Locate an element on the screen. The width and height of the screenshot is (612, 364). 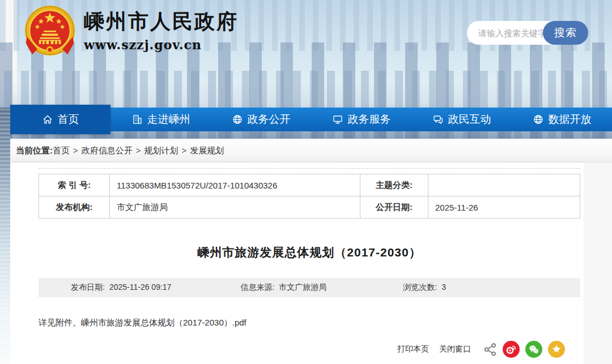
national-emblem-icon is located at coordinates (50, 31).